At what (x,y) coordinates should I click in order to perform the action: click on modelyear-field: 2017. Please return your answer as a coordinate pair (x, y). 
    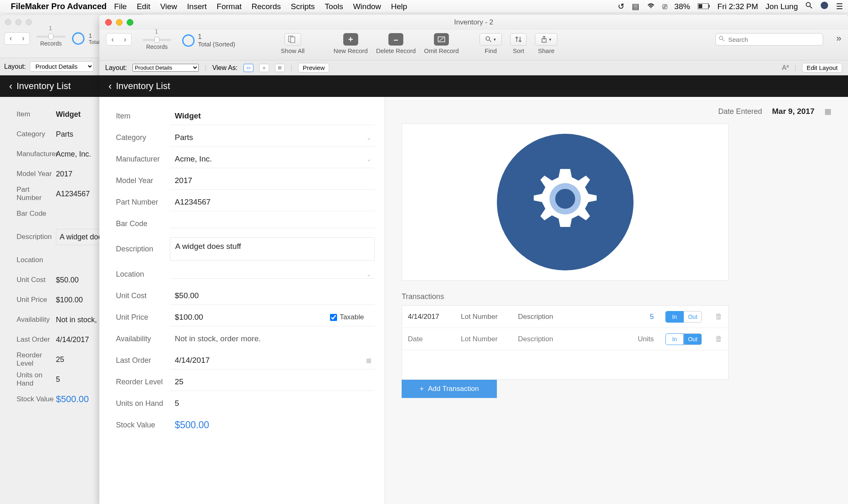
    Looking at the image, I should click on (272, 181).